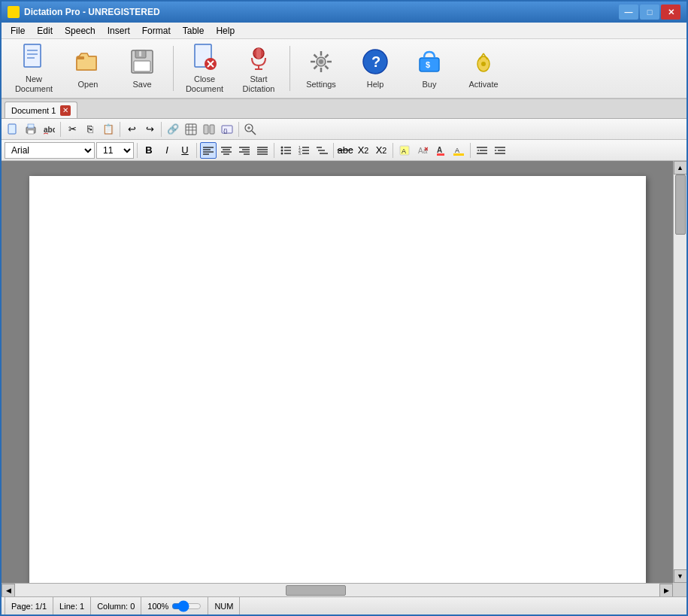 This screenshot has height=616, width=688. What do you see at coordinates (363, 150) in the screenshot?
I see `subscript-button: X2` at bounding box center [363, 150].